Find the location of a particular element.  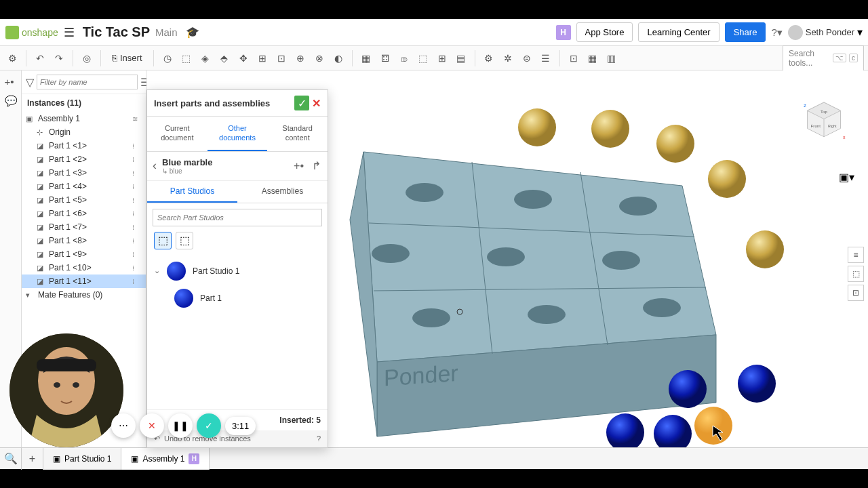

tool-icon-10: ◐ is located at coordinates (338, 58).